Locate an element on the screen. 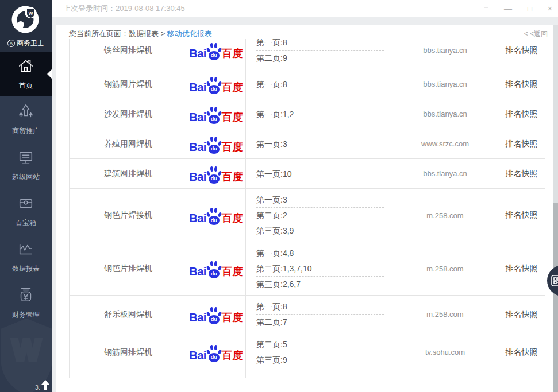 The image size is (558, 392). pages-cell: 第一页:8第二页:9 is located at coordinates (320, 54).